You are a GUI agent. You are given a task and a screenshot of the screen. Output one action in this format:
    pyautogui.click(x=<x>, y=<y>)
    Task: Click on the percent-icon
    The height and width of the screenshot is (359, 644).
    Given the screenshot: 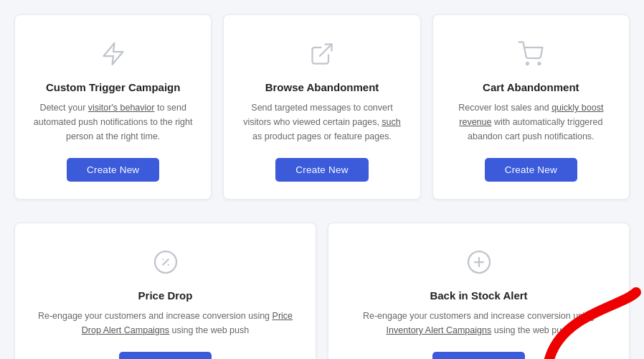 What is the action you would take?
    pyautogui.click(x=166, y=262)
    